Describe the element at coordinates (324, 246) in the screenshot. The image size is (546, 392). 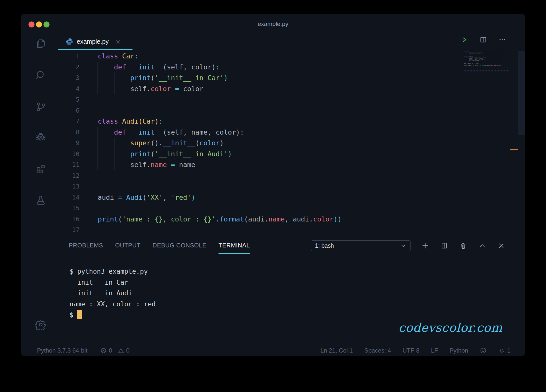
I see `terminal-select-value: 1: bash` at that location.